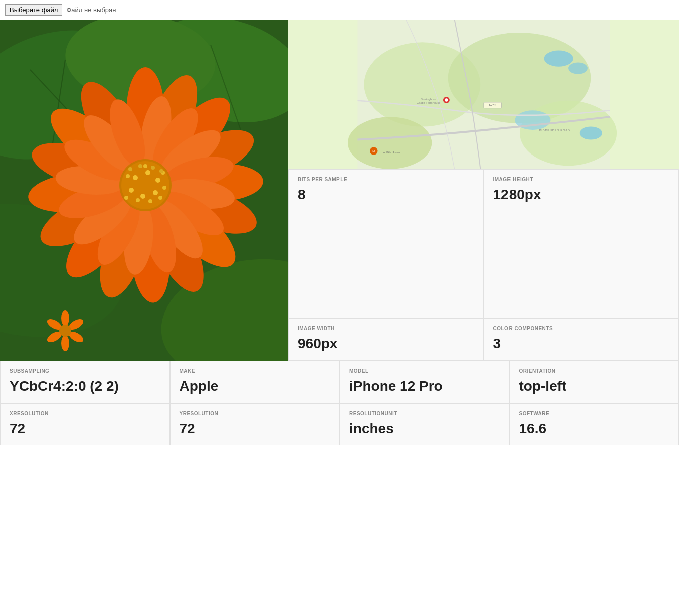 The image size is (679, 616). What do you see at coordinates (595, 429) in the screenshot?
I see `software-value: 16.6` at bounding box center [595, 429].